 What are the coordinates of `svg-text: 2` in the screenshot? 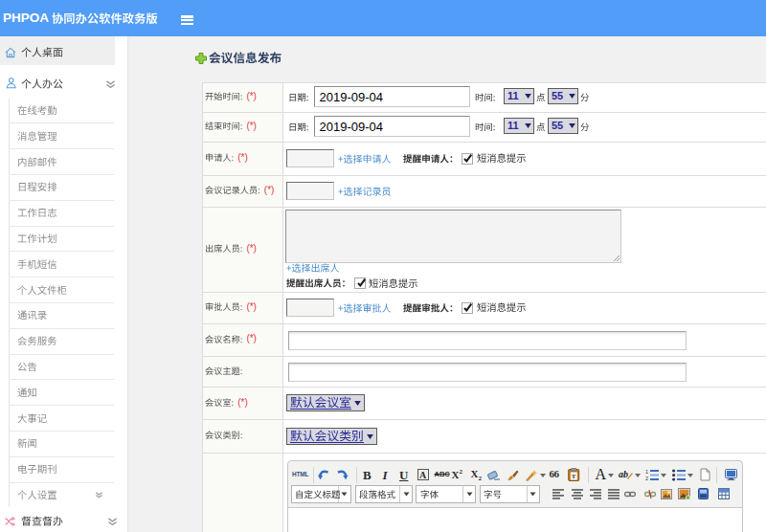 It's located at (647, 478).